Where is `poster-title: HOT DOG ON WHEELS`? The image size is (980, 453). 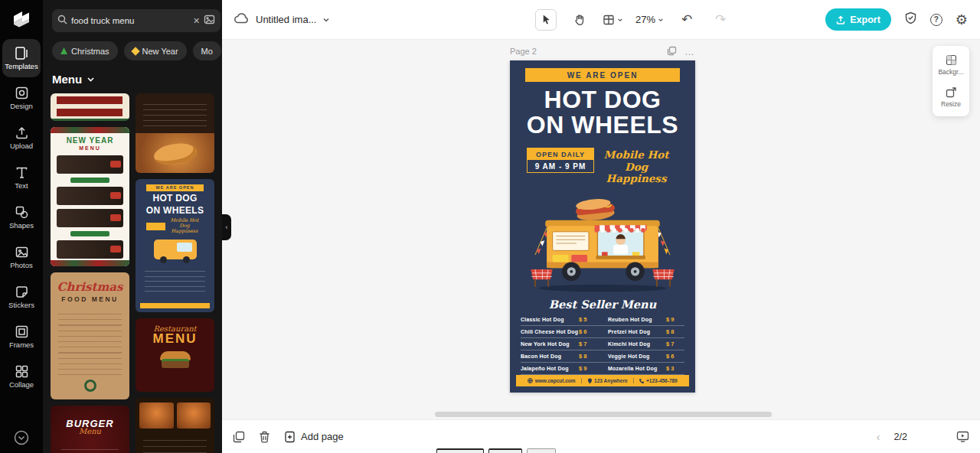
poster-title: HOT DOG ON WHEELS is located at coordinates (603, 112).